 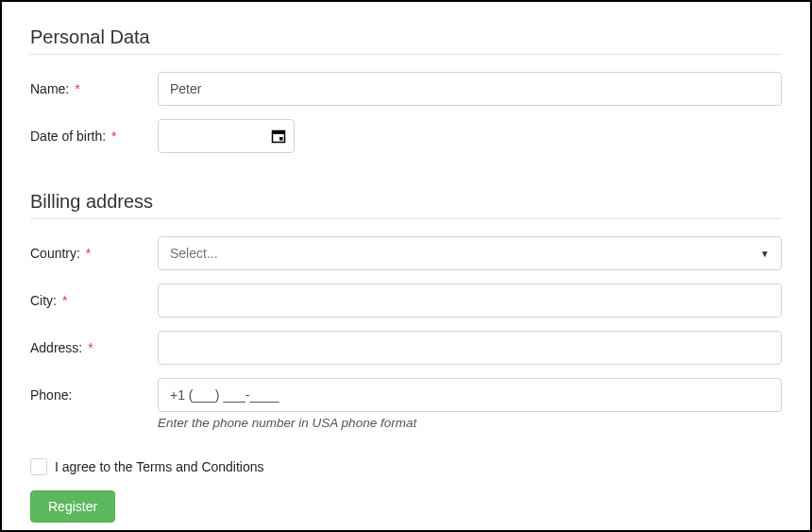 I want to click on row-address: Address: *, so click(x=406, y=348).